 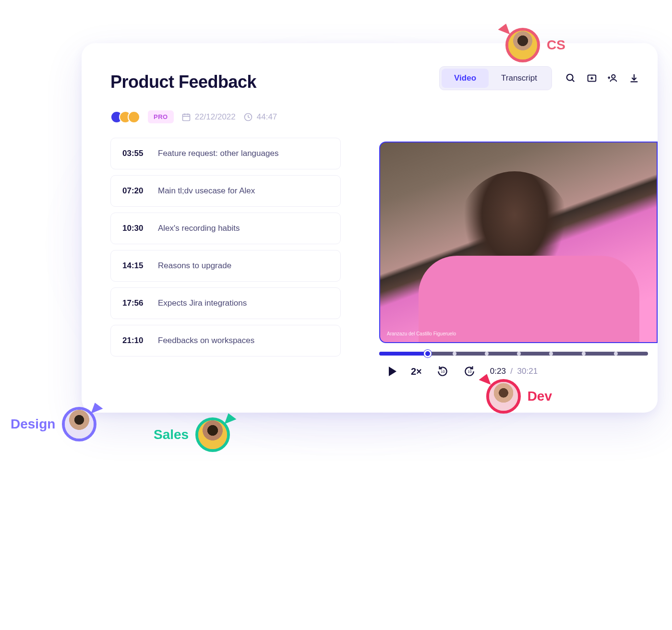 I want to click on time-current: 0:23, so click(x=498, y=371).